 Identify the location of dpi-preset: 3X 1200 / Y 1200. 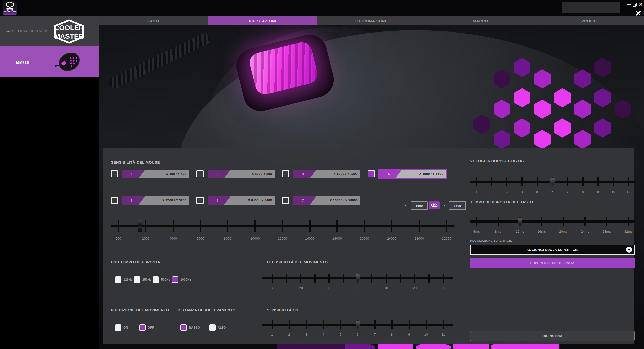
(327, 174).